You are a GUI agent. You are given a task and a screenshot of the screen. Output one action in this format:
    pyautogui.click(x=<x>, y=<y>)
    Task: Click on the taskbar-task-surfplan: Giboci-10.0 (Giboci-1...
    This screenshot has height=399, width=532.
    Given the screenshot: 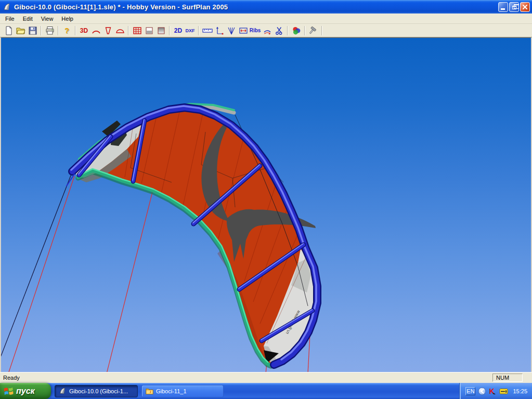 What is the action you would take?
    pyautogui.click(x=96, y=391)
    